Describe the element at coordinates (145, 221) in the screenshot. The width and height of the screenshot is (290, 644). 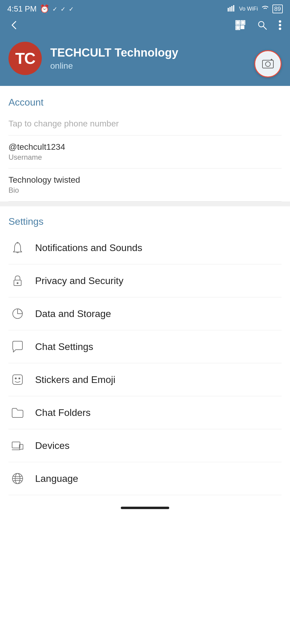
I see `settings-title: Settings` at that location.